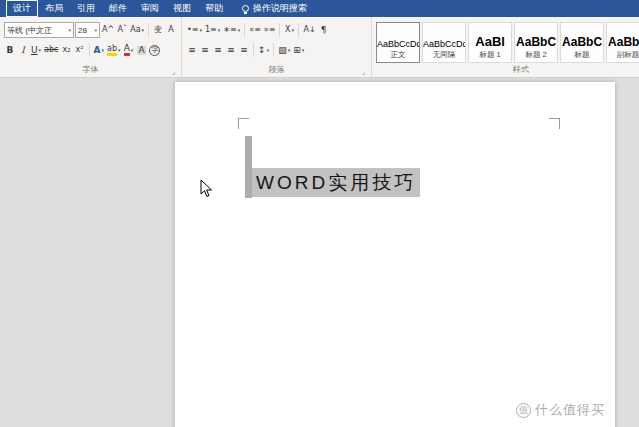 The width and height of the screenshot is (639, 427). Describe the element at coordinates (67, 50) in the screenshot. I see `subscript-button: x₂` at that location.